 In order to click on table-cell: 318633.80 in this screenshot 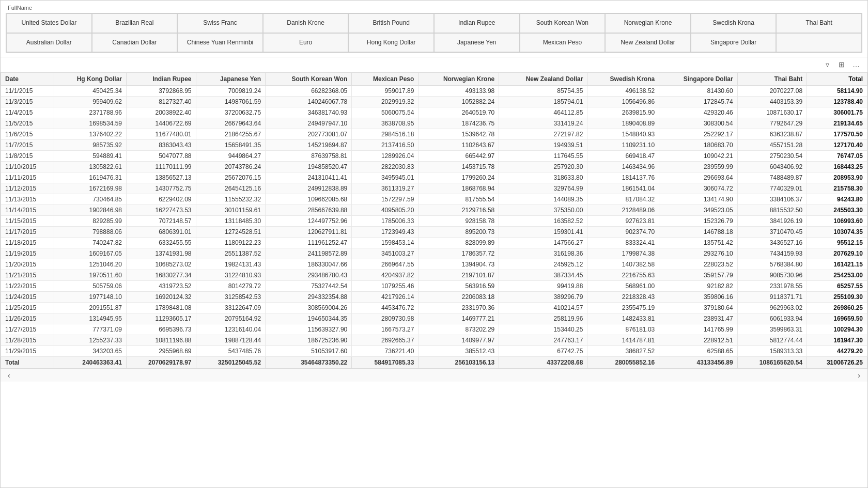, I will do `click(544, 178)`.